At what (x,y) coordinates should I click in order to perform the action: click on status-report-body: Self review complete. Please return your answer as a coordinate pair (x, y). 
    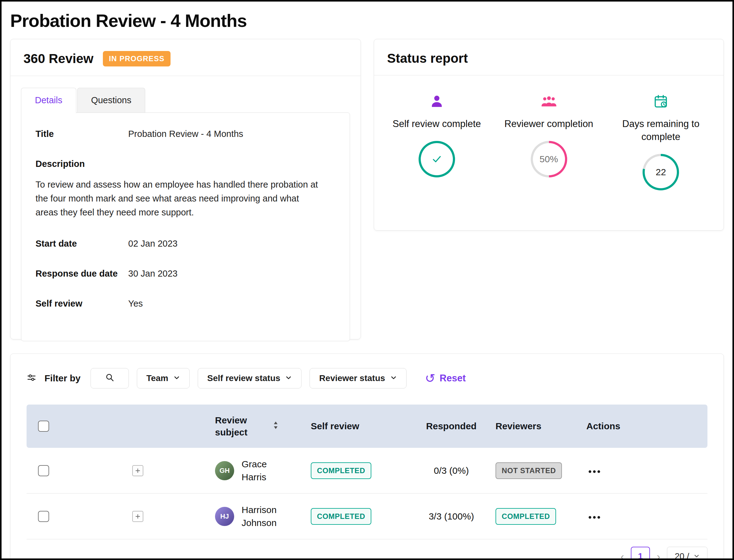
    Looking at the image, I should click on (549, 139).